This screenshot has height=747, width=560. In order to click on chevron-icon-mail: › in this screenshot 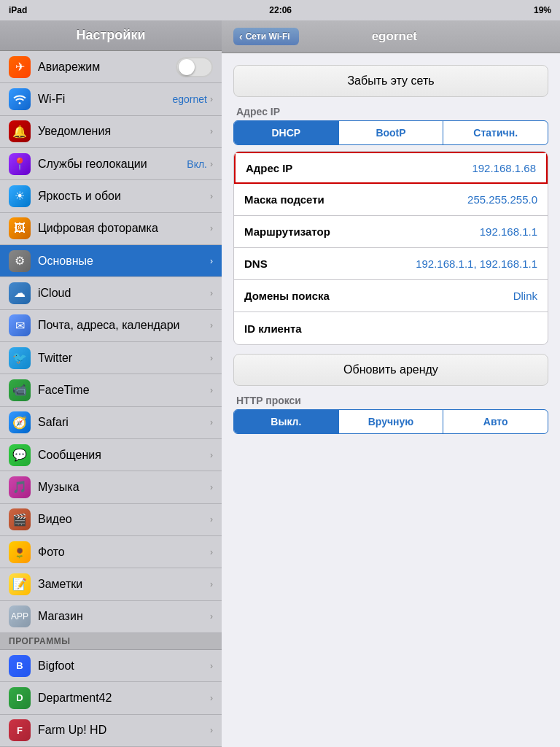, I will do `click(211, 325)`.